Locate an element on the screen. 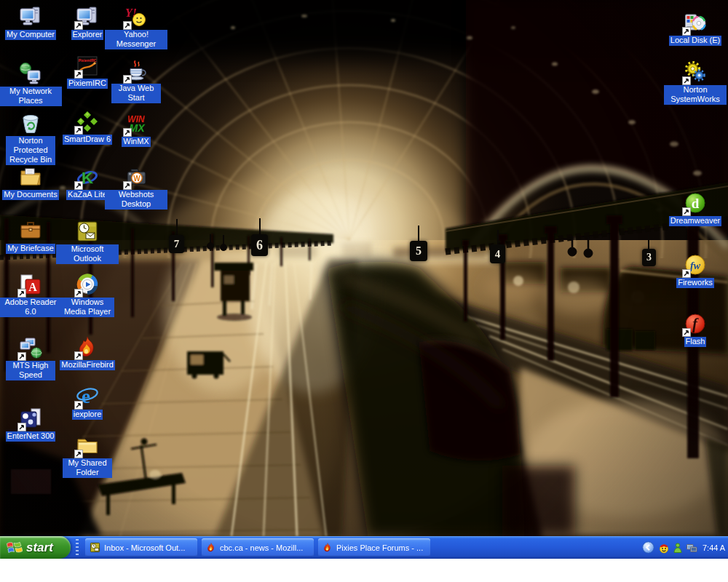 Image resolution: width=728 pixels, height=582 pixels. smartdraw-diamonds-icon is located at coordinates (87, 121).